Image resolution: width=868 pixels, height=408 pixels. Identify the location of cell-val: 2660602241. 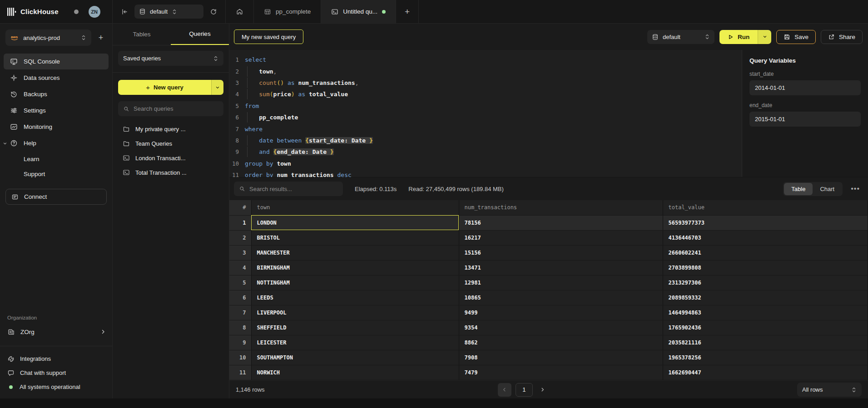
(765, 252).